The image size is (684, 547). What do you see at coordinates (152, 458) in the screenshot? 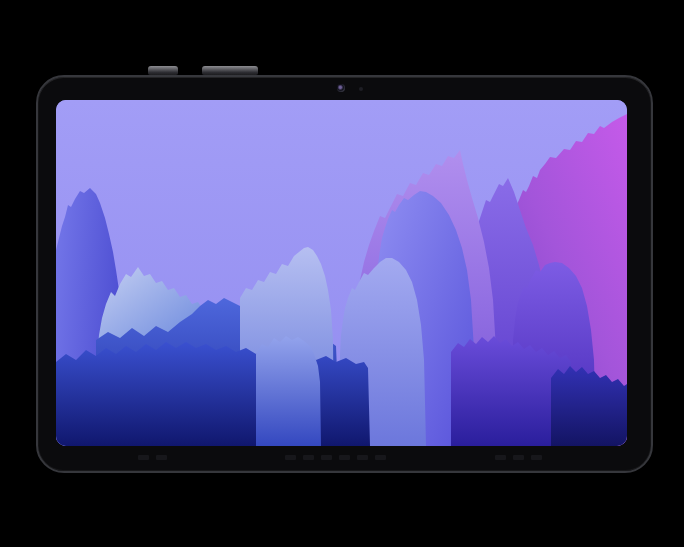
I see `bottom-grille-left` at bounding box center [152, 458].